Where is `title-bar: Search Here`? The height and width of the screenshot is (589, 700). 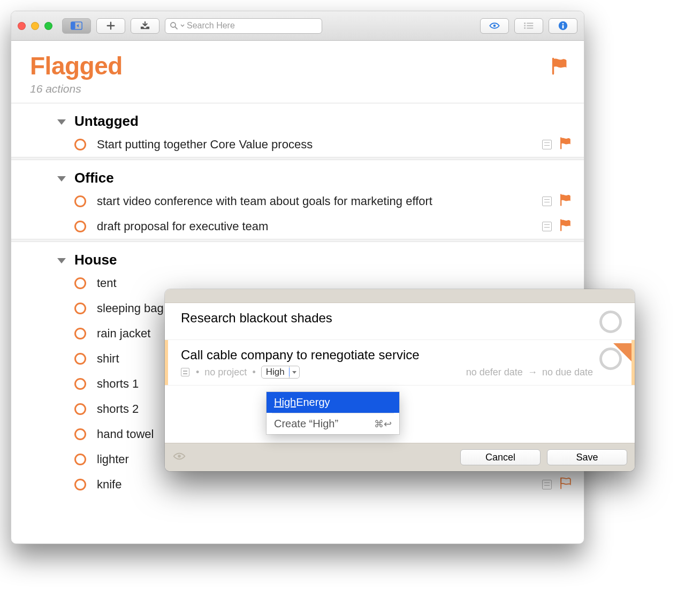 title-bar: Search Here is located at coordinates (298, 26).